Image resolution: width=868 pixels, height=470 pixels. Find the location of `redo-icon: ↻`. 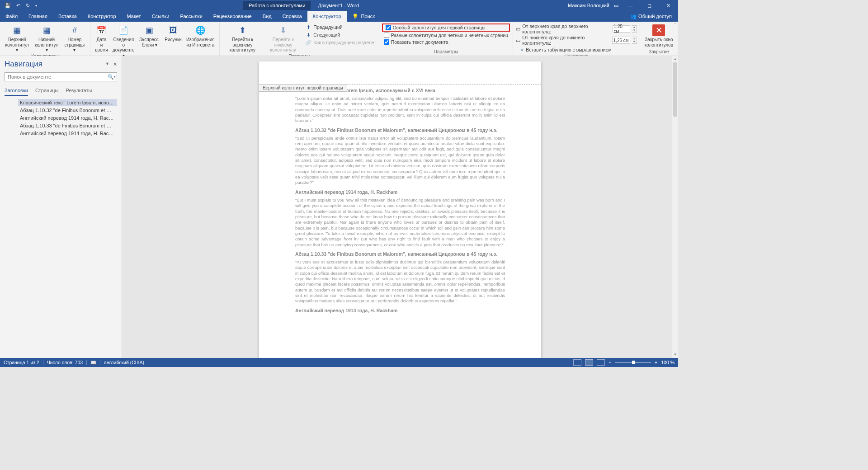

redo-icon: ↻ is located at coordinates (28, 5).